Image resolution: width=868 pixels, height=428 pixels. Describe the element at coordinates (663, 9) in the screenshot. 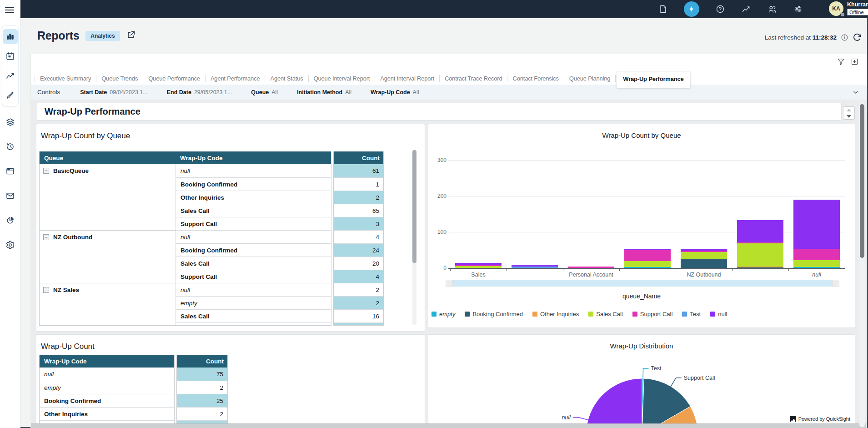

I see `notes-icon` at that location.